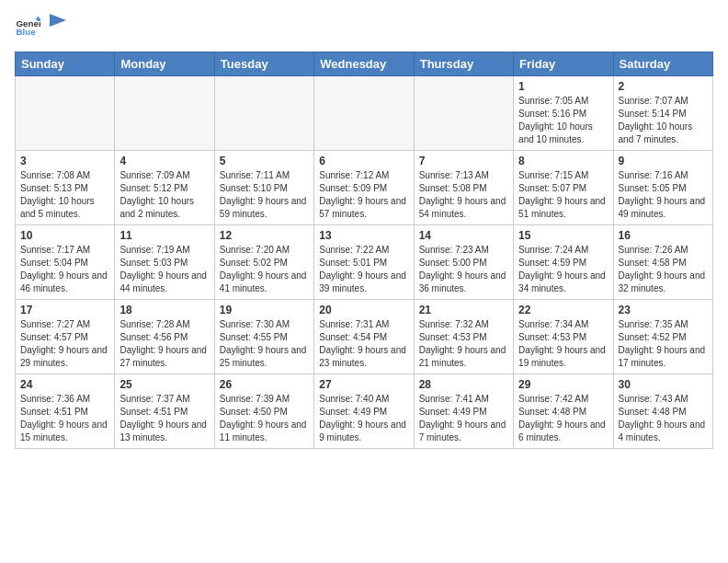 The height and width of the screenshot is (563, 728). I want to click on calendar-cell: 7Sunrise: 7:13 AM Sunset: 5:08 PM Daylig…, so click(463, 188).